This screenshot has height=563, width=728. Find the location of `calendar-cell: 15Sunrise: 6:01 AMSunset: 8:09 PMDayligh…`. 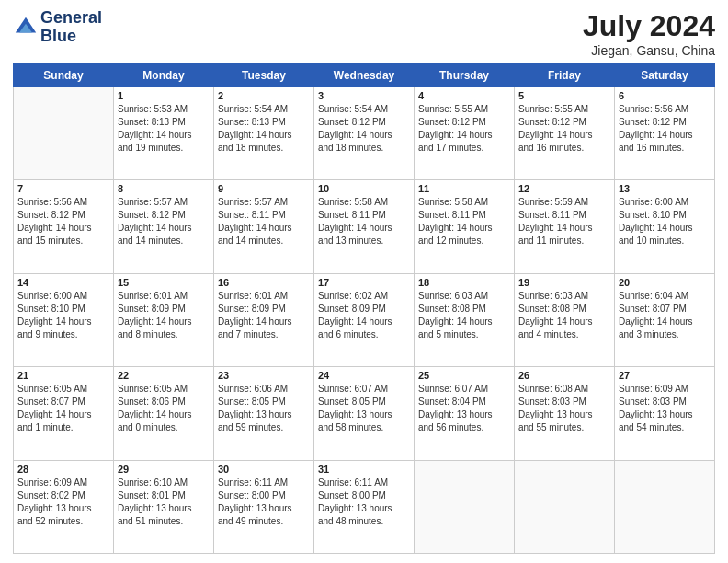

calendar-cell: 15Sunrise: 6:01 AMSunset: 8:09 PMDayligh… is located at coordinates (164, 320).